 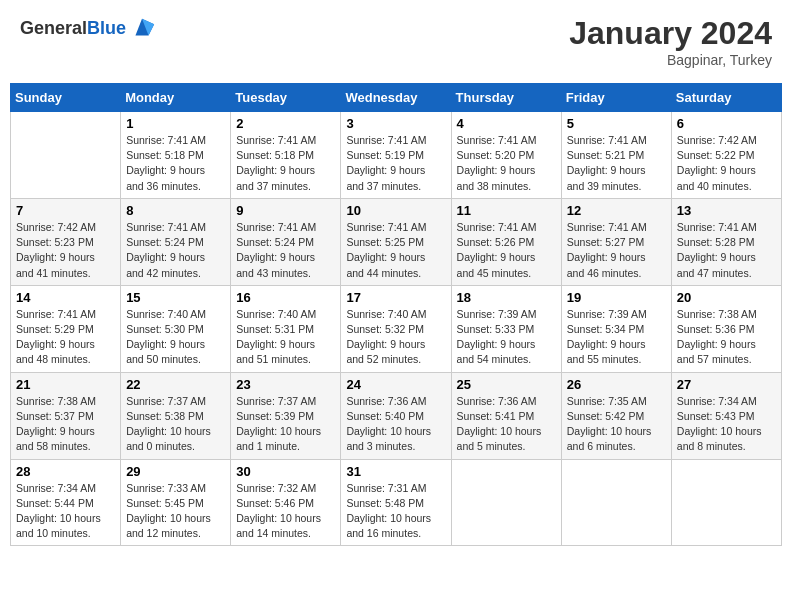 I want to click on day-number: 29, so click(x=176, y=472).